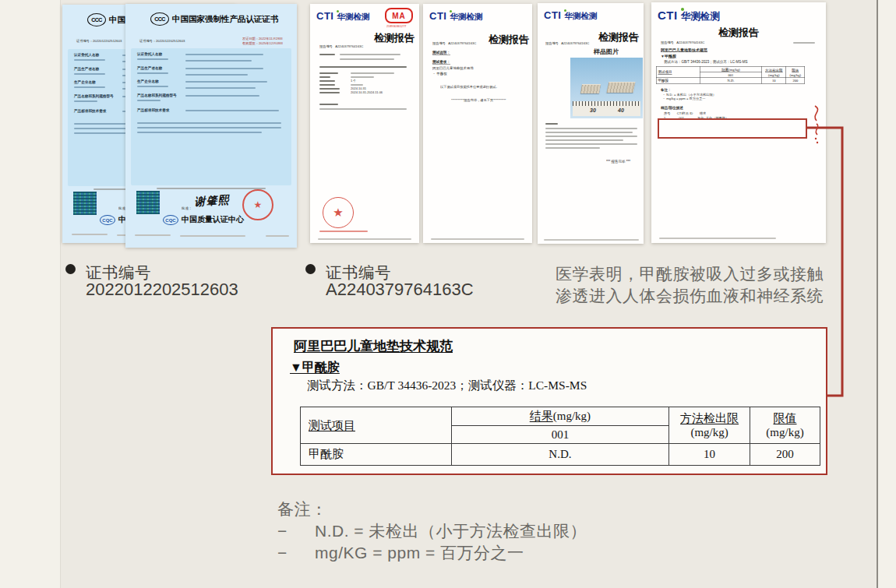  I want to click on cti-report-1: CTI 华测检测 MA 218930361277 检测报告 报告编号A22403…, so click(365, 123).